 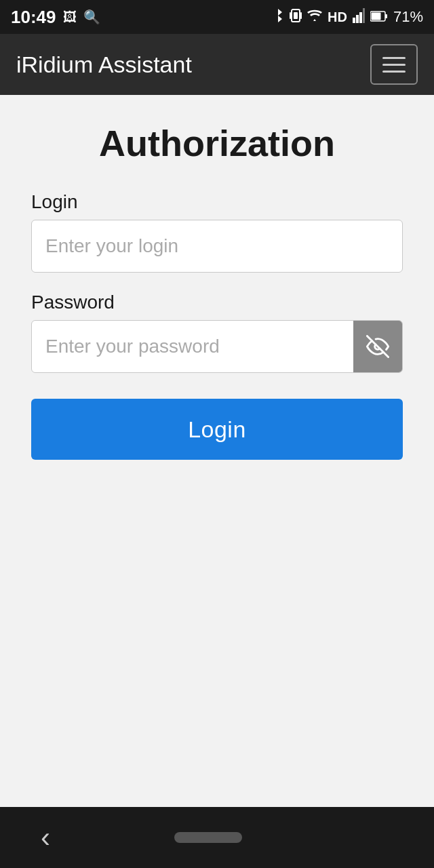 I want to click on status-right: HD 71%, so click(x=347, y=18).